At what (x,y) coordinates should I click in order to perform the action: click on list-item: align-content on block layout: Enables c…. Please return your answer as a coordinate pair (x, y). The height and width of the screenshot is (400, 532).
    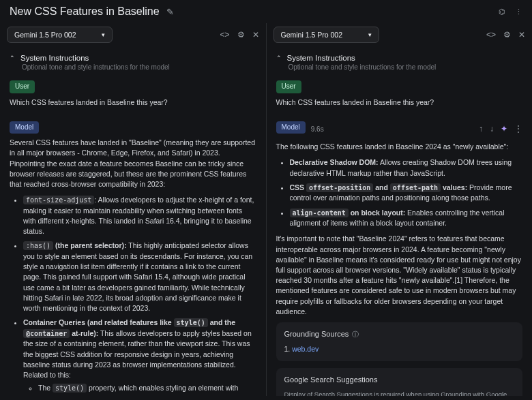
    Looking at the image, I should click on (407, 218).